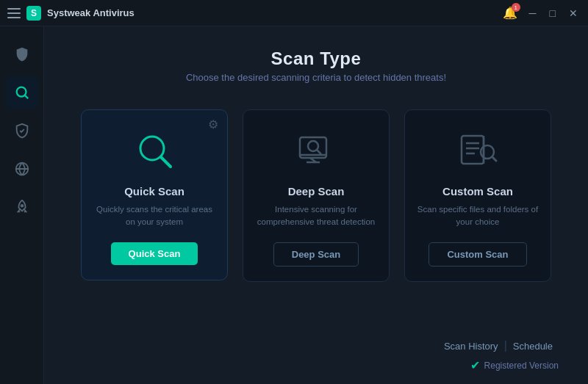 The image size is (588, 384). What do you see at coordinates (22, 169) in the screenshot?
I see `sidebar-item-vpn` at bounding box center [22, 169].